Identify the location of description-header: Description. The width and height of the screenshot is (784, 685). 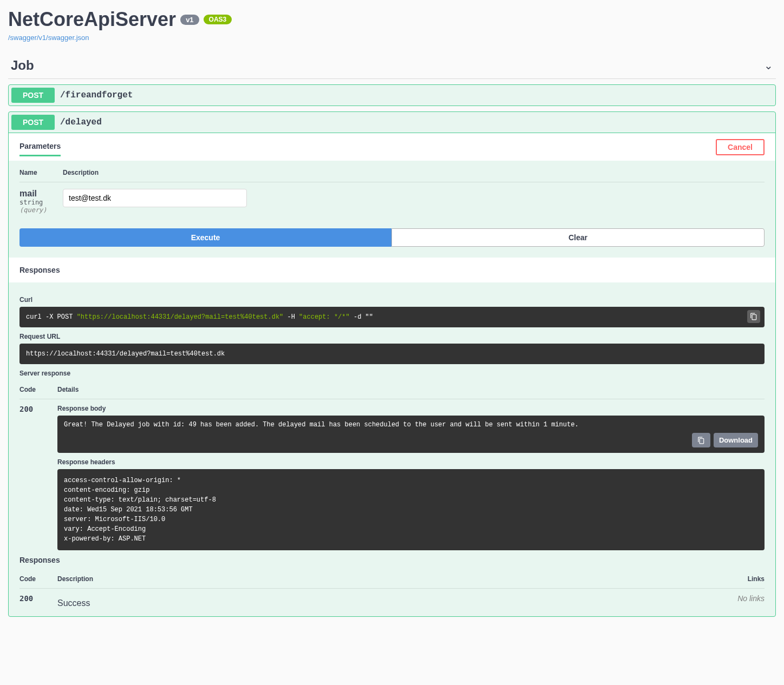
(384, 579).